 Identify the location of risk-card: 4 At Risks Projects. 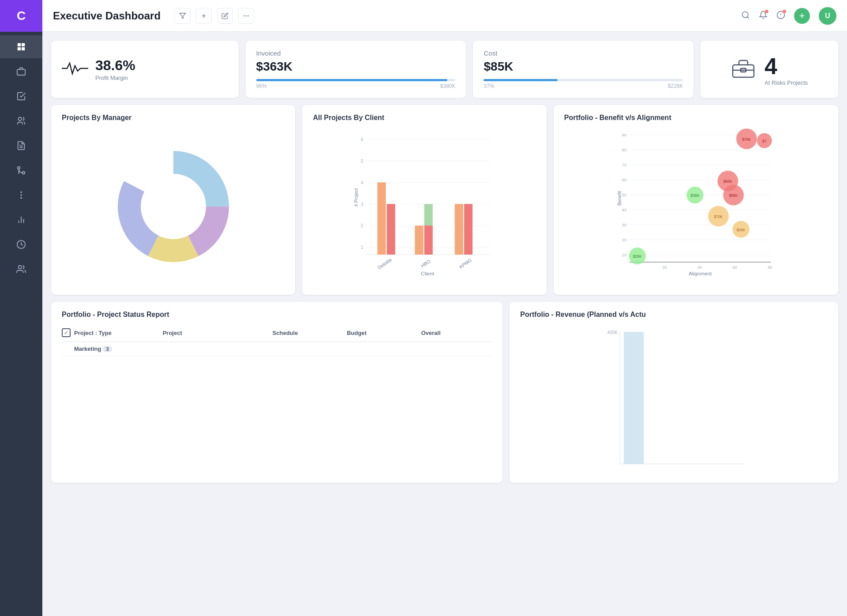
(769, 69).